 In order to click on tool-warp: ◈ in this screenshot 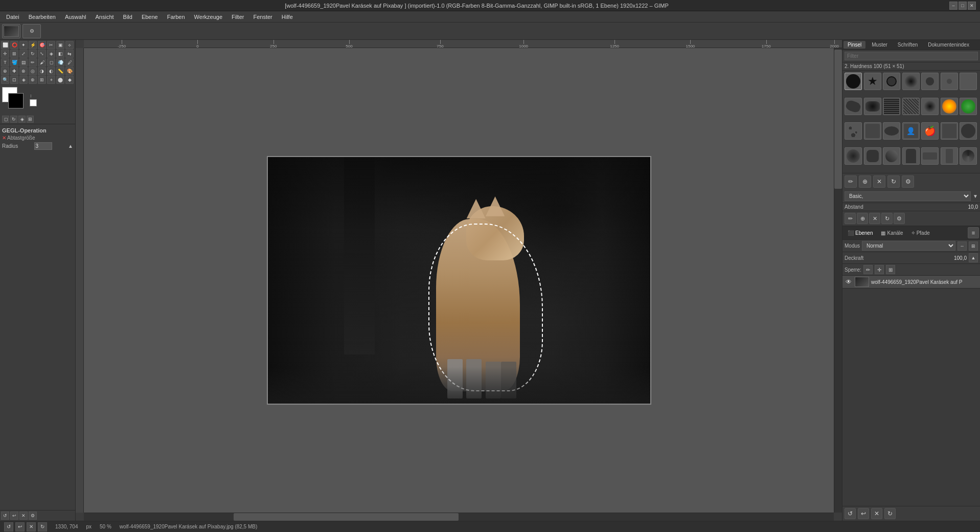, I will do `click(24, 80)`.